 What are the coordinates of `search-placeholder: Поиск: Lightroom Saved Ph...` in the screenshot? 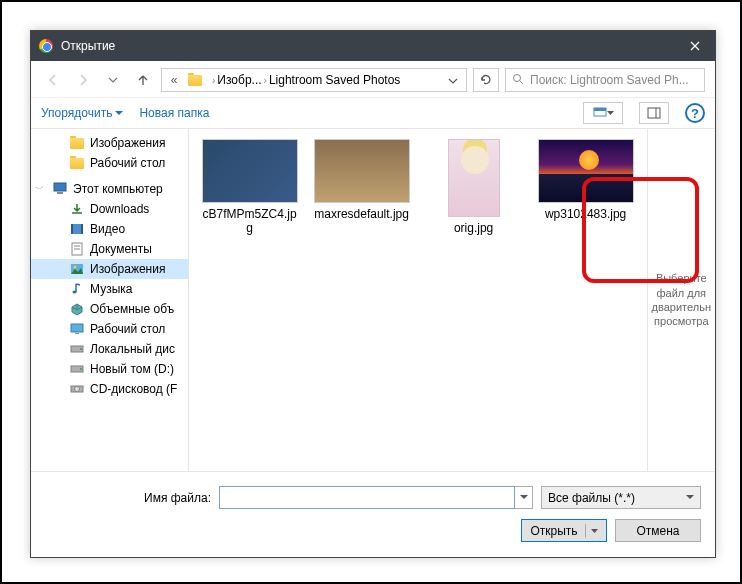 It's located at (610, 80).